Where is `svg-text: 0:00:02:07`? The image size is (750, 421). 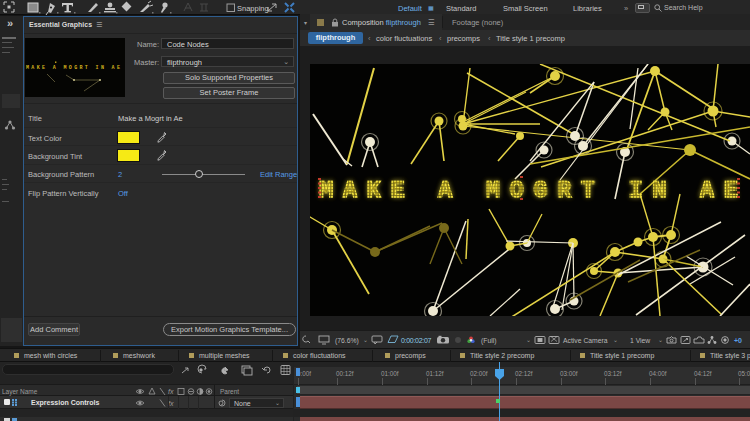 svg-text: 0:00:02:07 is located at coordinates (416, 340).